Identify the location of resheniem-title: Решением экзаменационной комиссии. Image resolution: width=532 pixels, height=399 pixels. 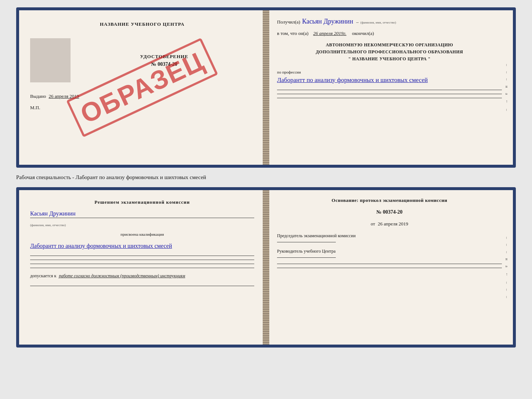
(142, 202).